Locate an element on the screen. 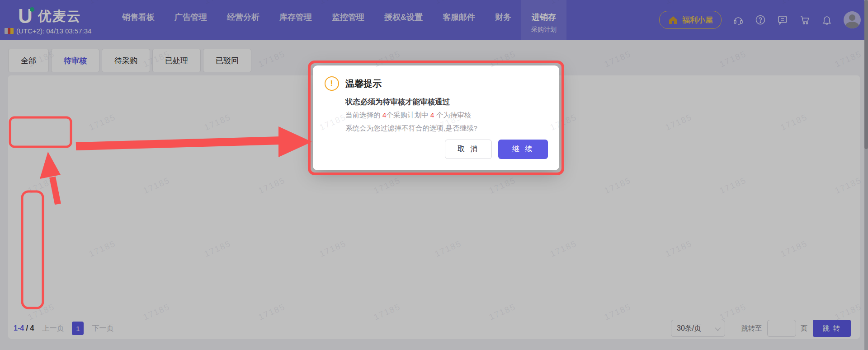 The height and width of the screenshot is (350, 868). modal-cancel-button: 取 消 is located at coordinates (468, 149).